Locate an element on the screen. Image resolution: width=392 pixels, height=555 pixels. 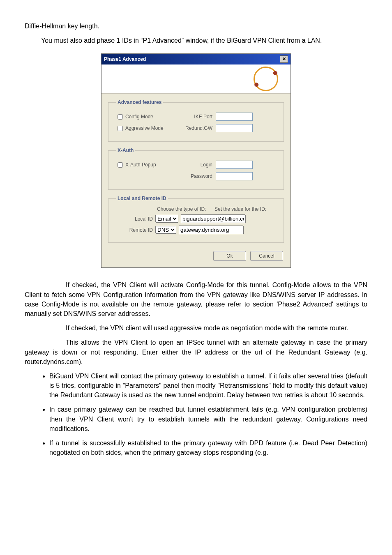
password-input is located at coordinates (234, 176).